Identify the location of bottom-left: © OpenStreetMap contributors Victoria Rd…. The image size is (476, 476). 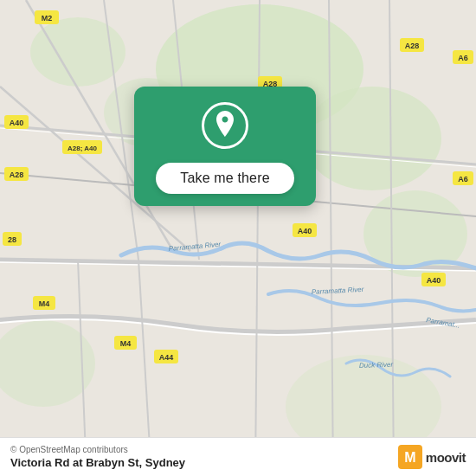
(98, 457).